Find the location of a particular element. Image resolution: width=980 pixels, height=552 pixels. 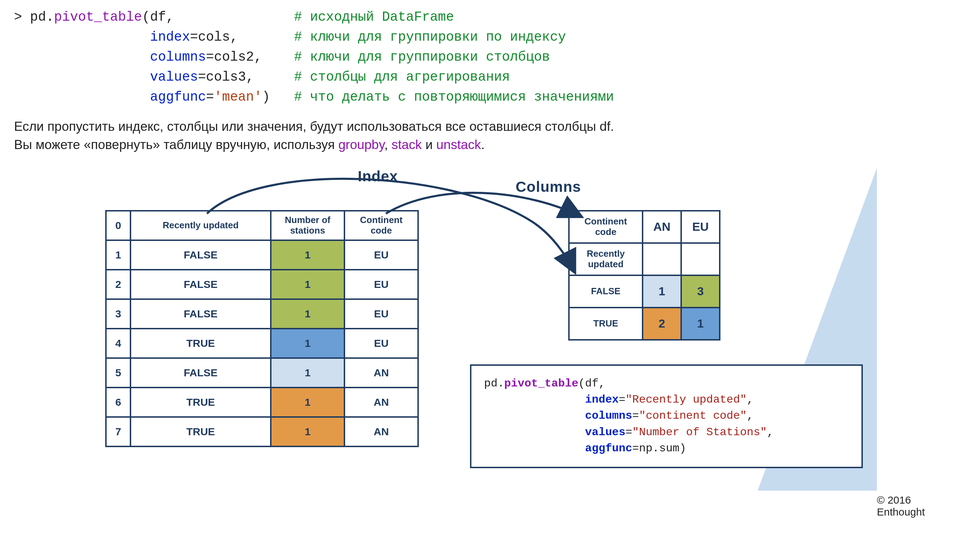

label-columns: Columns is located at coordinates (549, 187).